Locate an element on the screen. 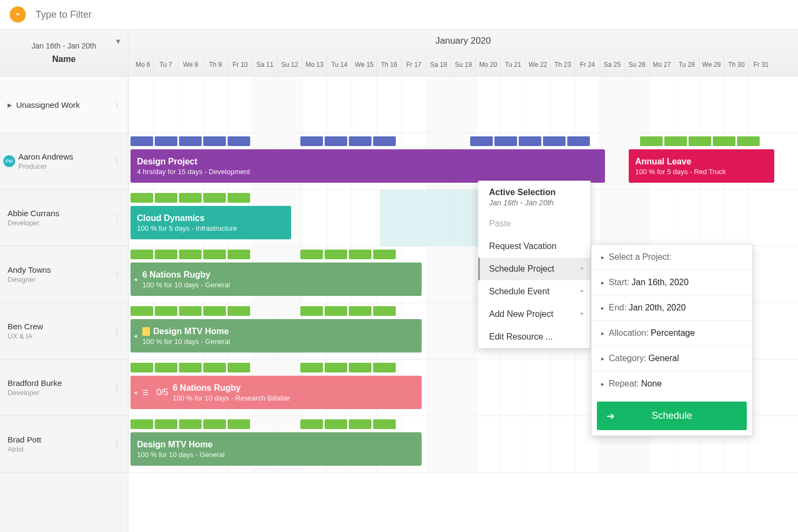 The image size is (798, 532). chevron-down-icon: ▾ is located at coordinates (118, 41).